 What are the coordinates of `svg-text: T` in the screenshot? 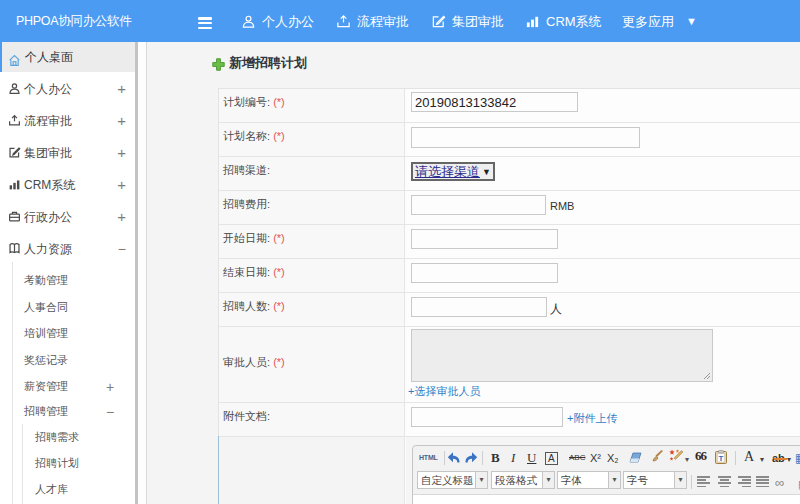 It's located at (722, 458).